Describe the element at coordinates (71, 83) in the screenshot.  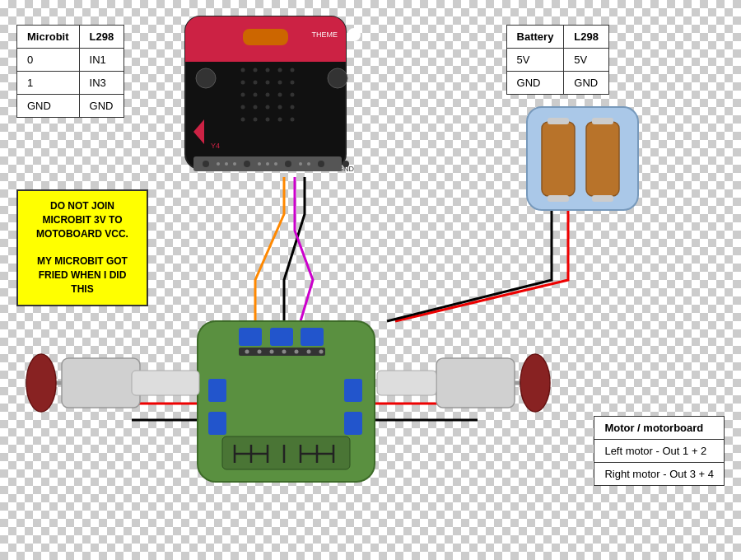
I see `table-row: 1 IN3` at that location.